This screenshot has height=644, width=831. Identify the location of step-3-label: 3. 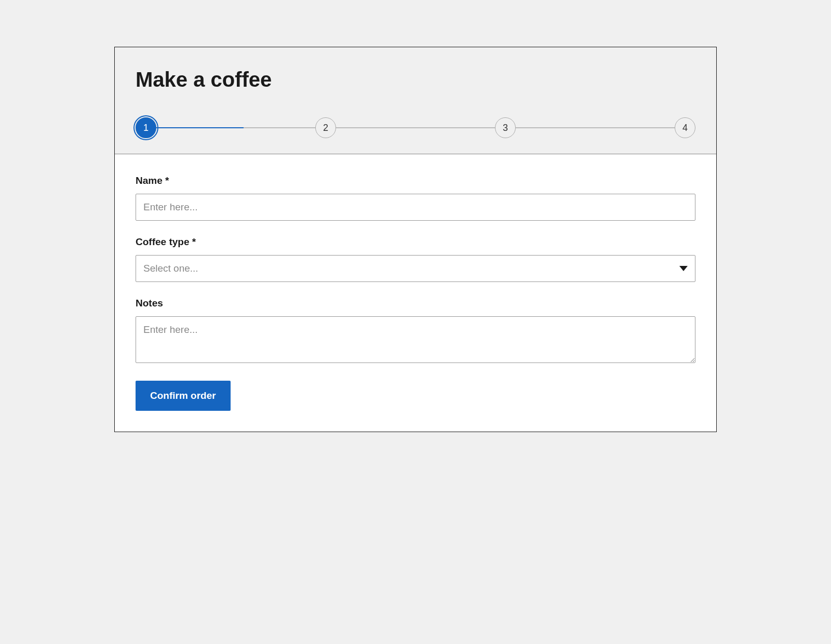
(505, 128).